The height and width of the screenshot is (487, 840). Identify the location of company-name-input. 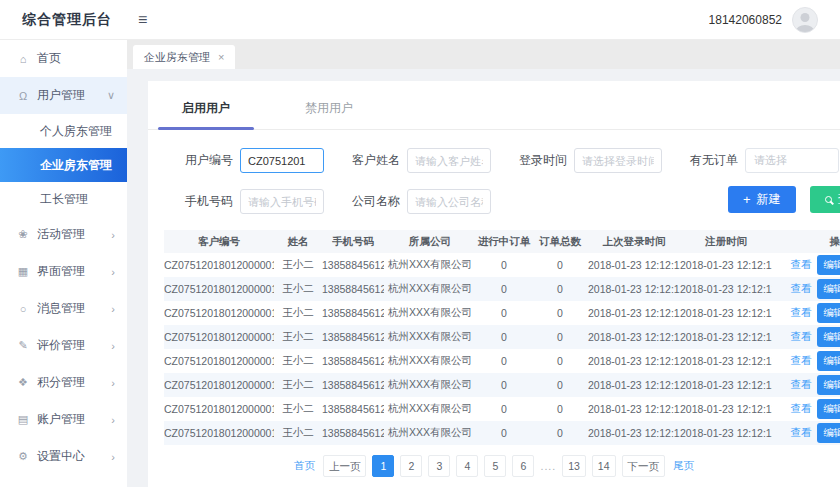
(449, 202).